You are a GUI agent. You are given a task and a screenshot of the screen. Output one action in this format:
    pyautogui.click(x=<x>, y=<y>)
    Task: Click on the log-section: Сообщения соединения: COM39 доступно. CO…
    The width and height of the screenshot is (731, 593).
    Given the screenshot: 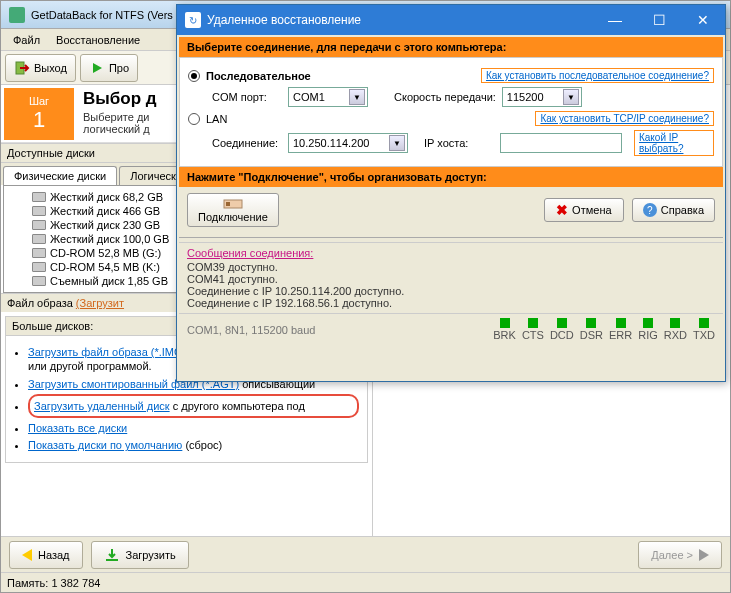 What is the action you would take?
    pyautogui.click(x=451, y=278)
    